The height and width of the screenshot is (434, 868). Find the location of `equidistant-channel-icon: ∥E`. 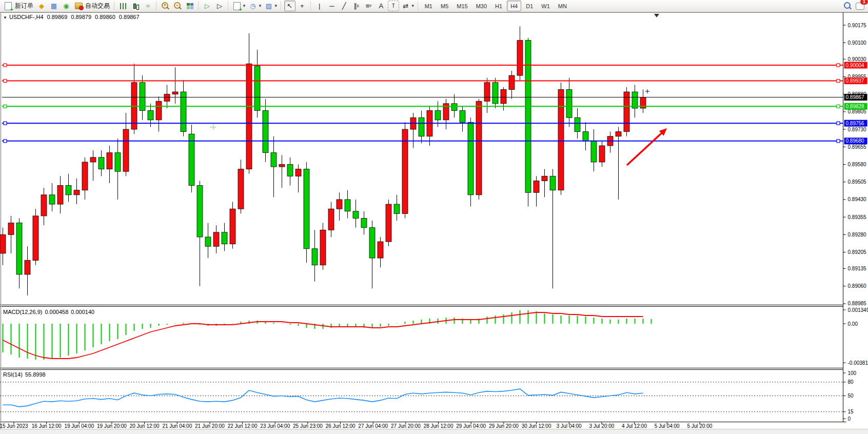

equidistant-channel-icon: ∥E is located at coordinates (357, 6).